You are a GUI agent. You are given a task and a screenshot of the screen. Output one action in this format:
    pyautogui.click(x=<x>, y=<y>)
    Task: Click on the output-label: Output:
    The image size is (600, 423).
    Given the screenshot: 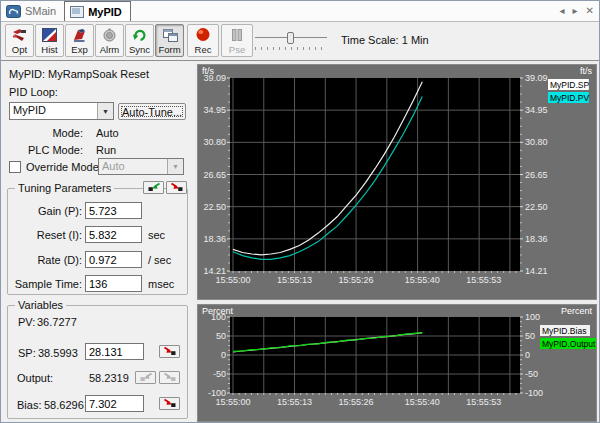 What is the action you would take?
    pyautogui.click(x=35, y=378)
    